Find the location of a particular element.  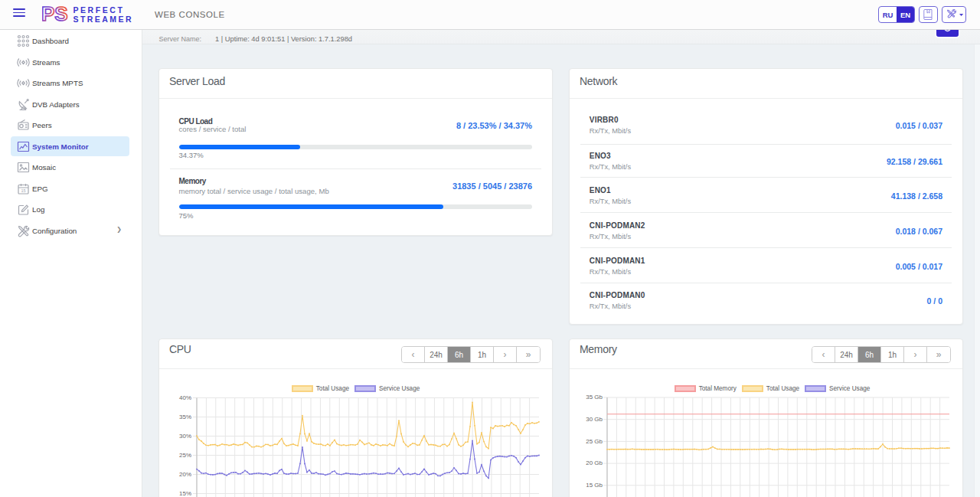

svg-text: 15 is located at coordinates (23, 191).